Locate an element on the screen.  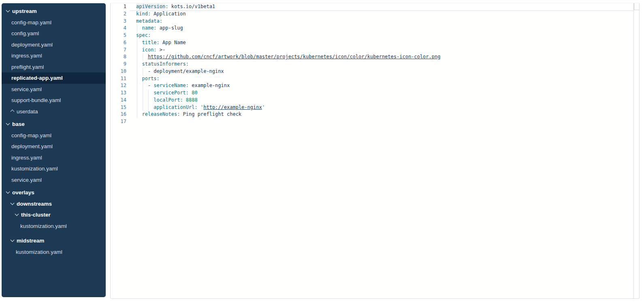
url-link: https://github.com/cncf/artwork/blob/mas… is located at coordinates (294, 57).